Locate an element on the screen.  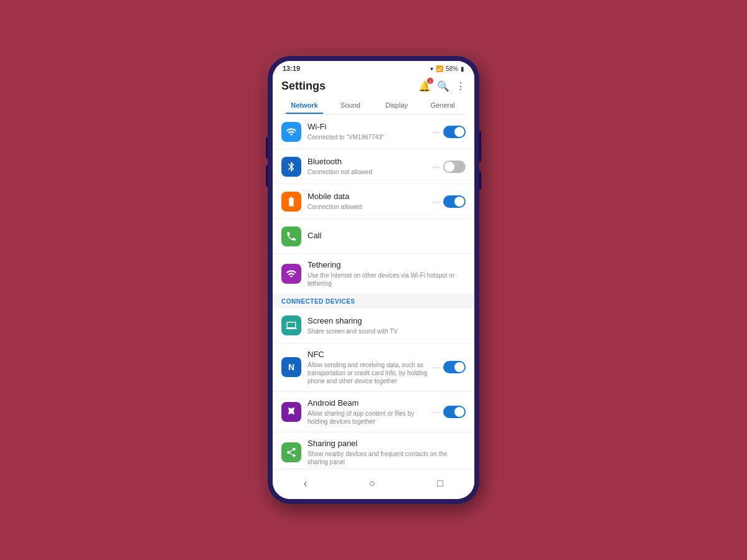
nfc-name: NFC is located at coordinates (370, 355).